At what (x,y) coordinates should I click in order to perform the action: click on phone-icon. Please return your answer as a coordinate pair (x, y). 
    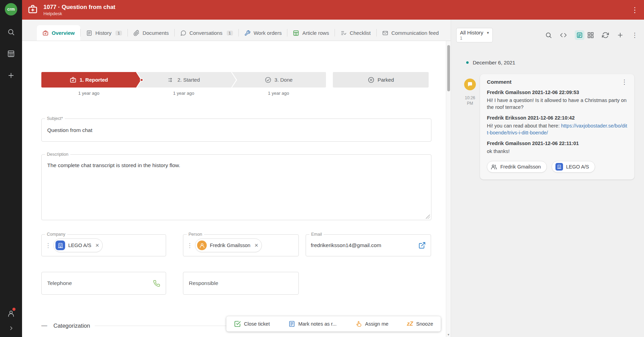
    Looking at the image, I should click on (156, 283).